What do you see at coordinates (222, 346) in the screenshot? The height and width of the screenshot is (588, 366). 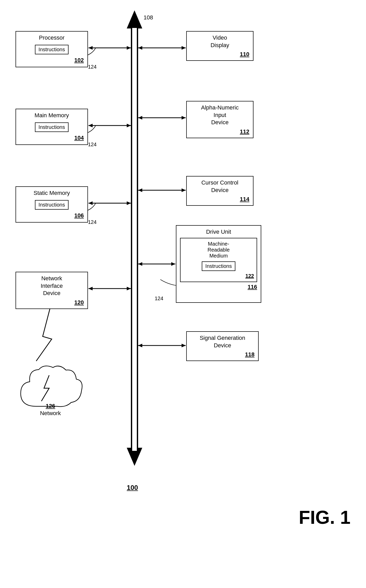 I see `signal-generation-box: Signal GenerationDevice 118` at bounding box center [222, 346].